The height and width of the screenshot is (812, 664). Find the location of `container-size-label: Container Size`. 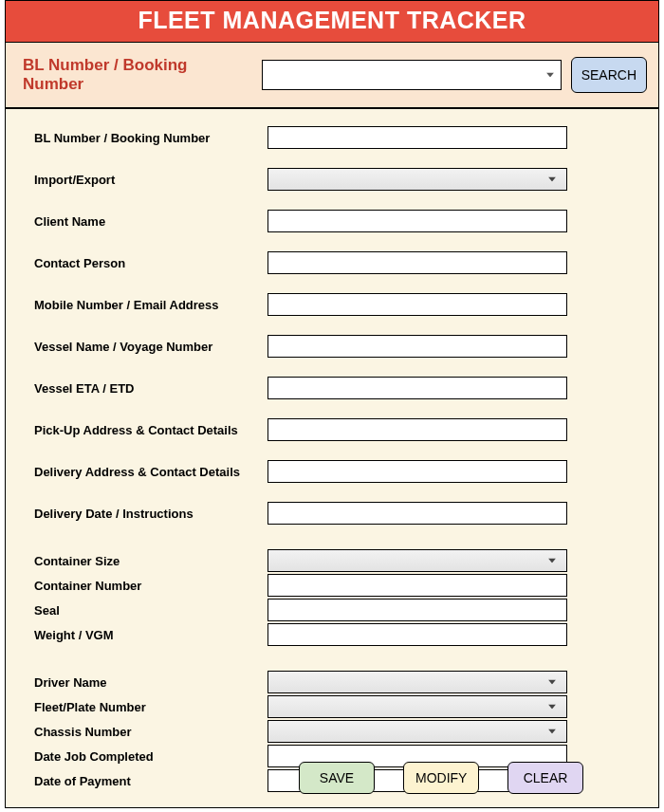

container-size-label: Container Size is located at coordinates (151, 562).